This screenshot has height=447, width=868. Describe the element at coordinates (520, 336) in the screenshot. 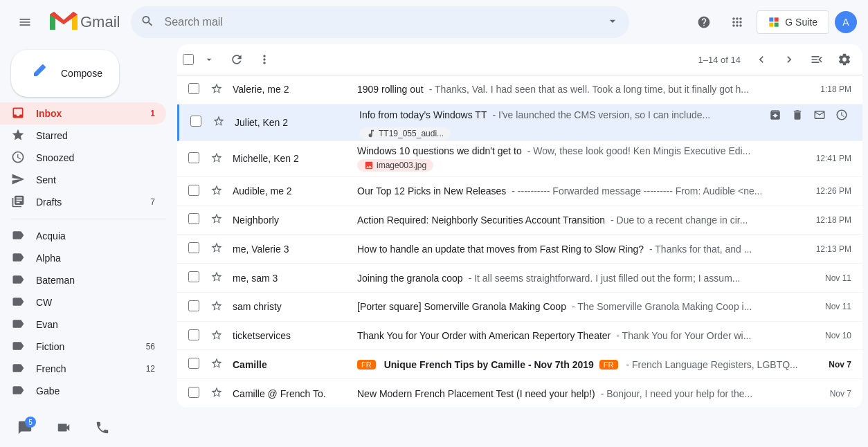

I see `table-row: ticketservices Thank You for Your Order …` at that location.